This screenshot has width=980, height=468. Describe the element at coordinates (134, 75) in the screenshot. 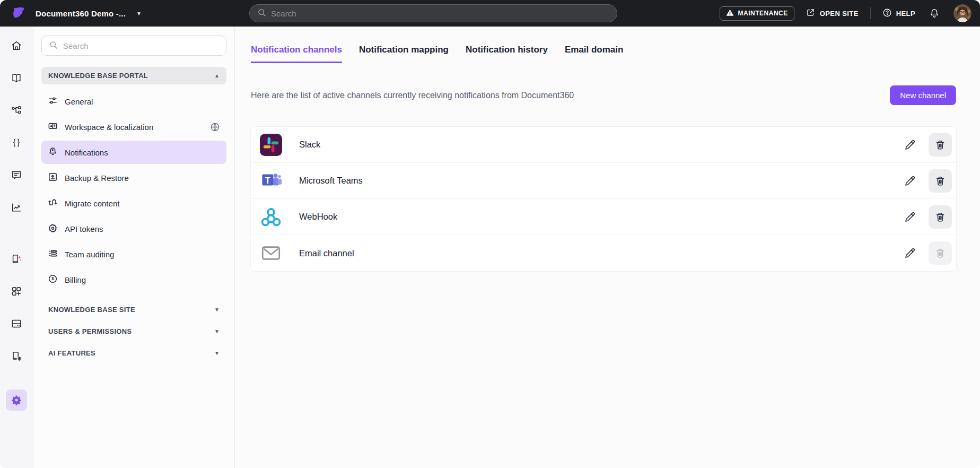

I see `section-knowledge-base-portal: KNOWLEDGE BASE PORTAL ▲` at that location.